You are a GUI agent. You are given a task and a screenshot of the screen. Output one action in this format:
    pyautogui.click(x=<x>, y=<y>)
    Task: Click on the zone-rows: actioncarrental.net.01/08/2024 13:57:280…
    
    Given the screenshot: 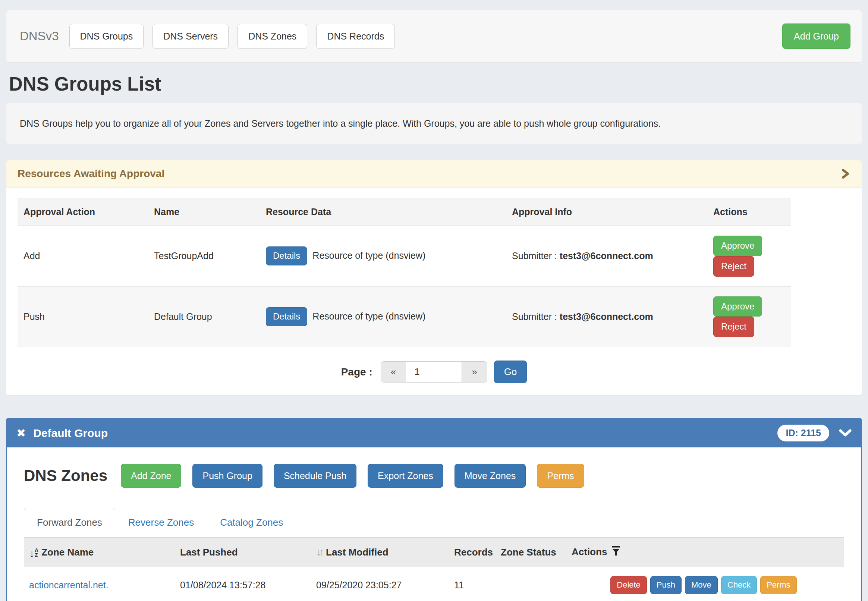 What is the action you would take?
    pyautogui.click(x=434, y=584)
    